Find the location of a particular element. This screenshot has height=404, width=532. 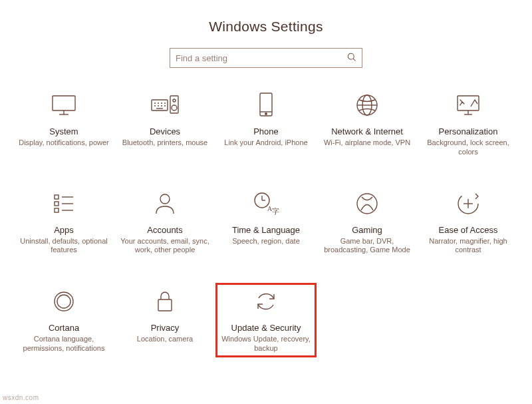

category-title: Personalization is located at coordinates (468, 132).